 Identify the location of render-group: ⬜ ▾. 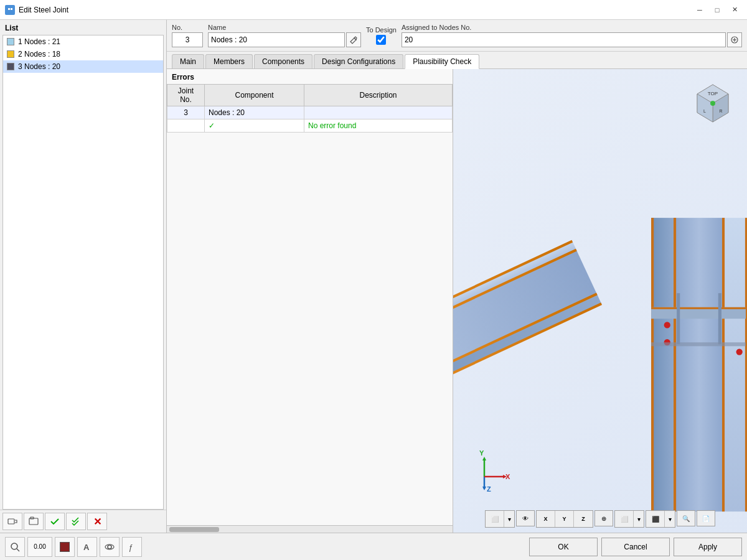
(500, 519).